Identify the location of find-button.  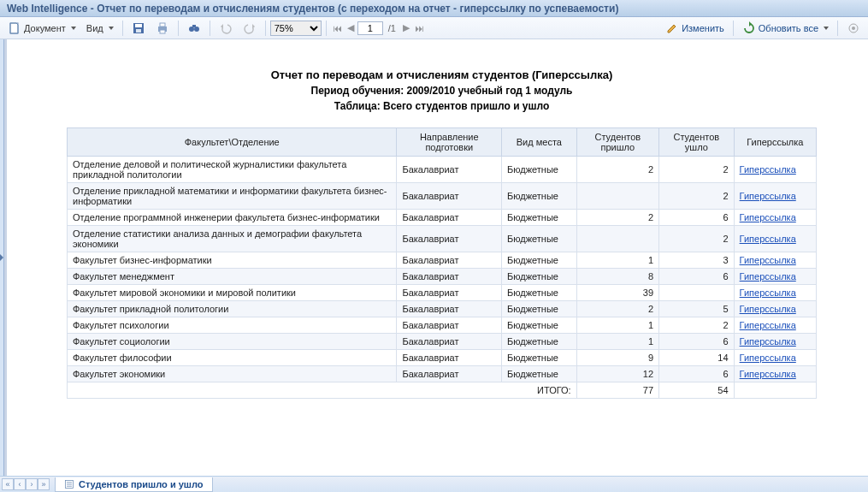
(194, 28).